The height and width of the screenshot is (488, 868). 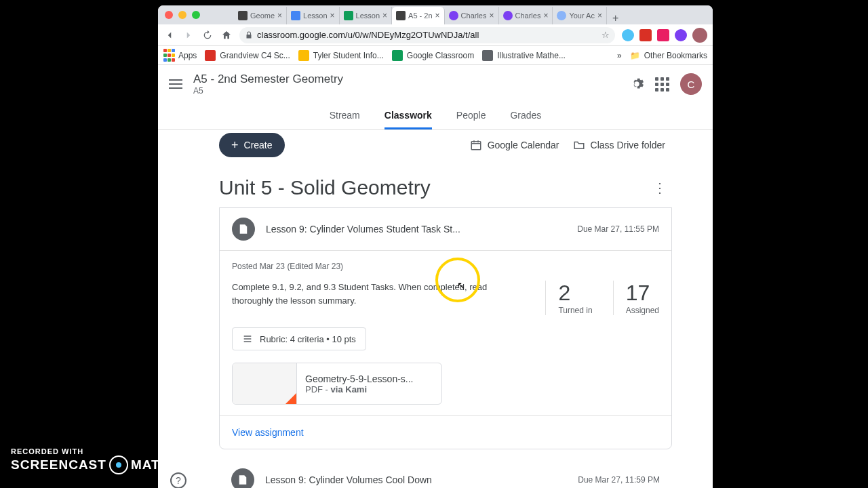 What do you see at coordinates (248, 339) in the screenshot?
I see `rubric-icon` at bounding box center [248, 339].